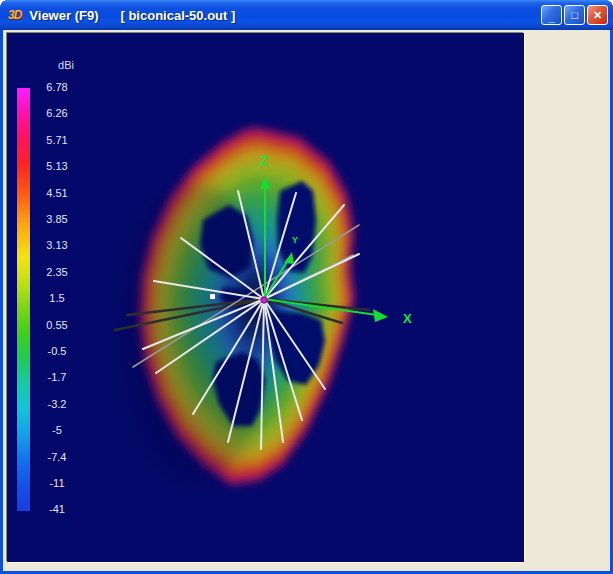 The width and height of the screenshot is (613, 574). I want to click on colorbar-labels: 6.786.265.715.134.513.853.132.351.50.55-…, so click(57, 298).